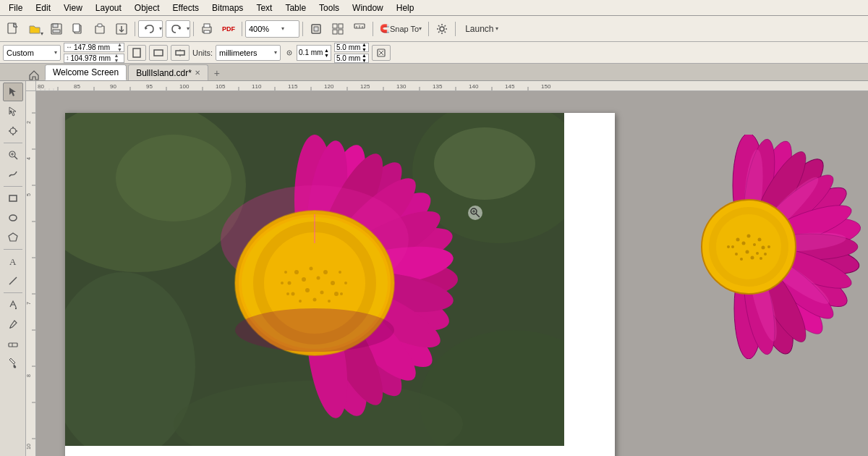 This screenshot has width=868, height=456. What do you see at coordinates (13, 261) in the screenshot?
I see `text-tool: A` at bounding box center [13, 261].